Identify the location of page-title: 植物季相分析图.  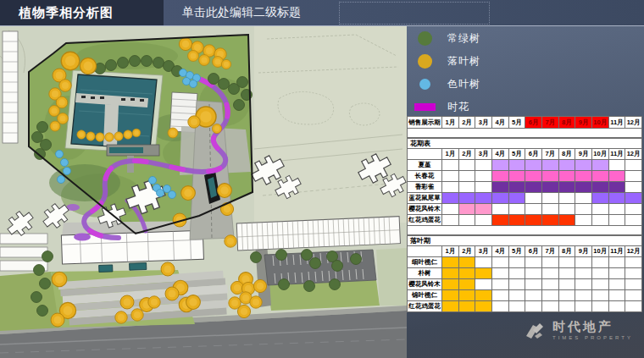
(57, 14).